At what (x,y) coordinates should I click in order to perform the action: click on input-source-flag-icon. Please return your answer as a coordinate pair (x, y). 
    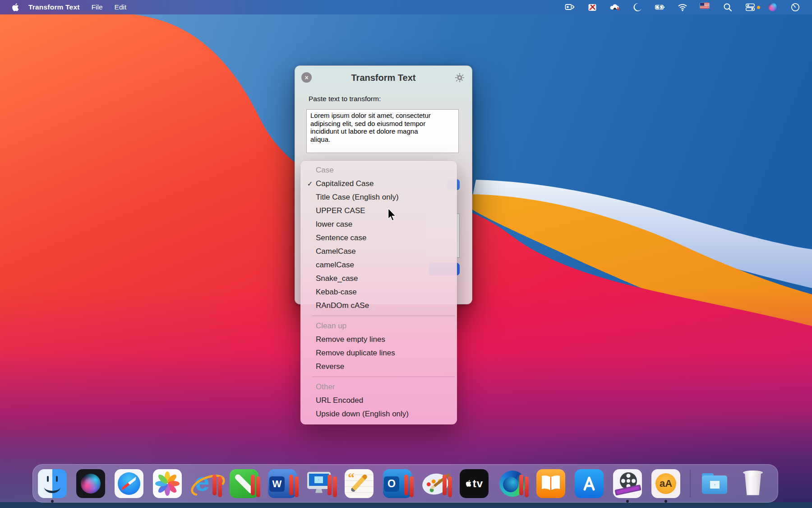
    Looking at the image, I should click on (705, 7).